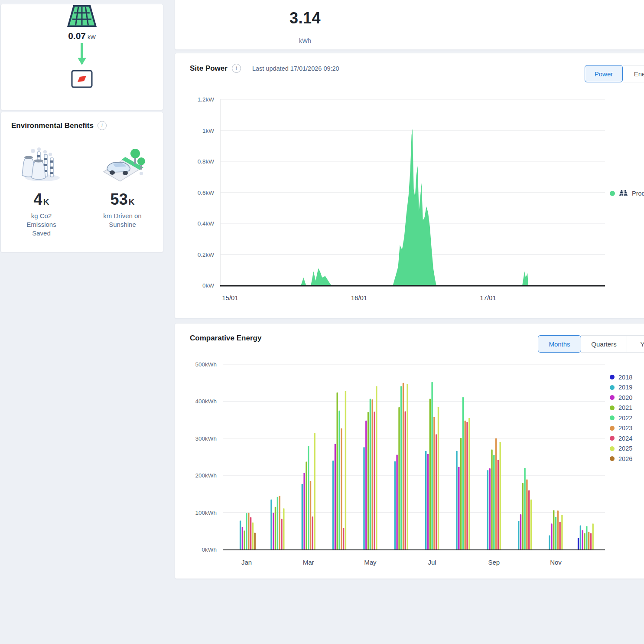 This screenshot has width=644, height=644. What do you see at coordinates (52, 126) in the screenshot?
I see `environmental-benefits-title: Environmental Benefits` at bounding box center [52, 126].